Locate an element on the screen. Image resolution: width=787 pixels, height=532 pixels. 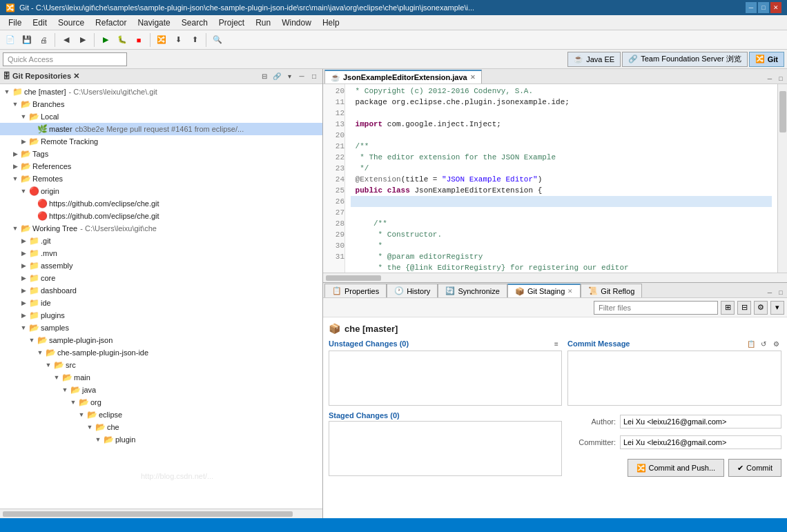
commit-msg-btn3: ⚙ is located at coordinates (776, 344).